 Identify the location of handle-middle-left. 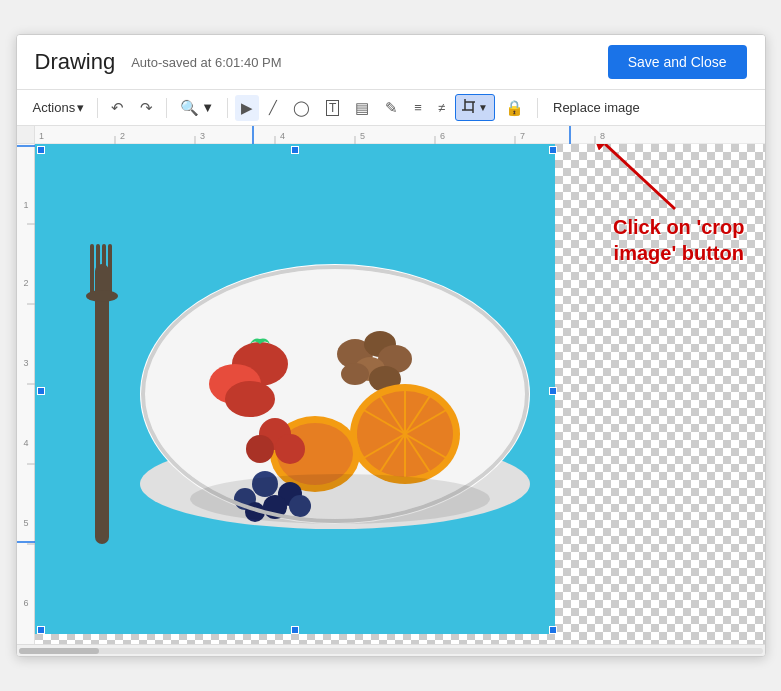
(41, 391).